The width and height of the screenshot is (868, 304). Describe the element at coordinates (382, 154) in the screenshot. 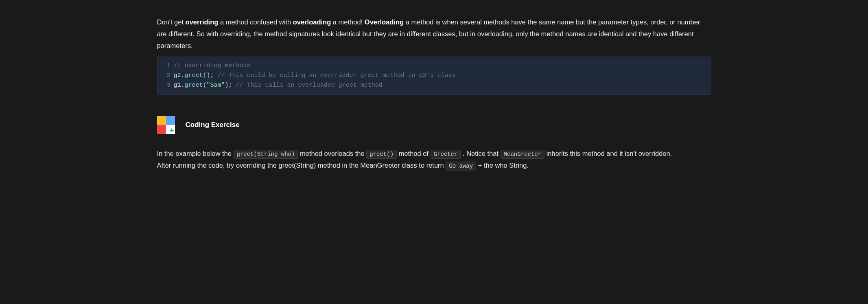

I see `inline-code: greet()` at that location.